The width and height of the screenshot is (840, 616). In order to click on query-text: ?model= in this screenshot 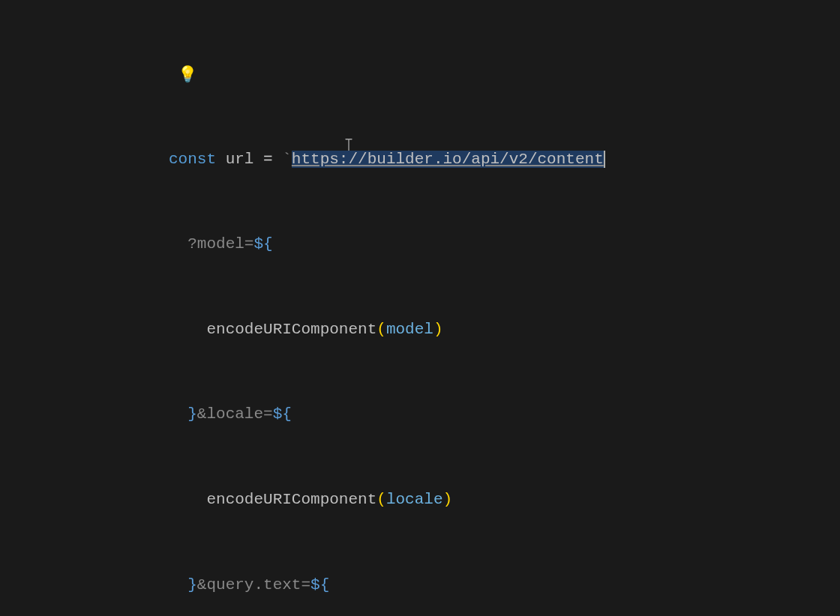, I will do `click(220, 244)`.